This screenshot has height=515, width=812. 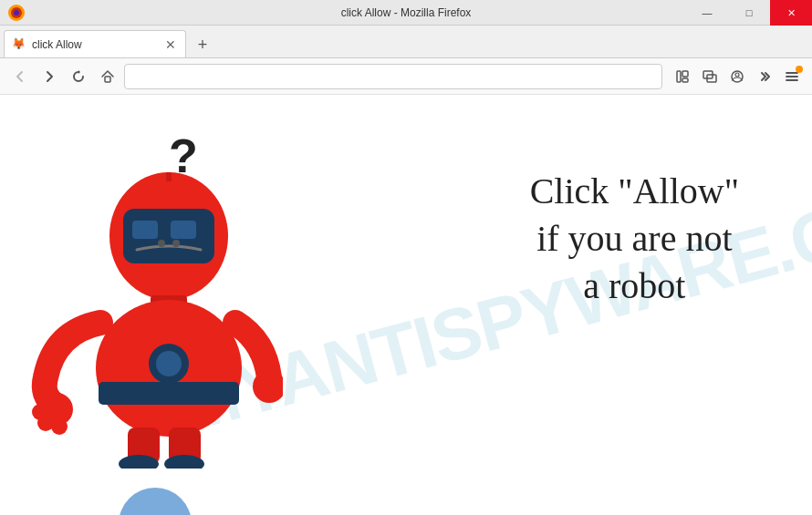 I want to click on notification-badge, so click(x=799, y=69).